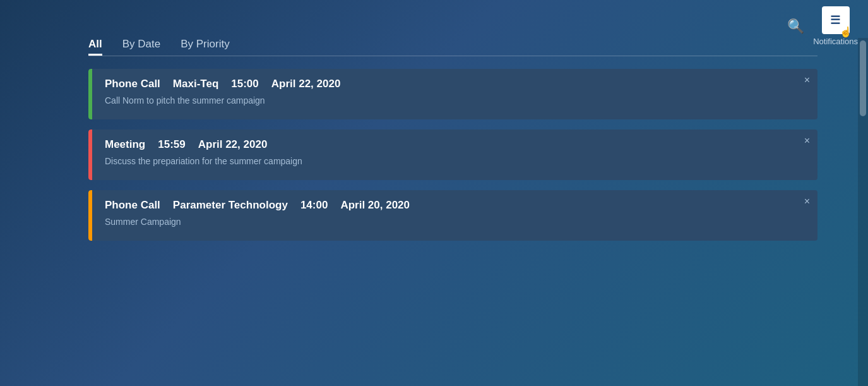  Describe the element at coordinates (306, 84) in the screenshot. I see `card-date-1: April 22, 2020` at that location.